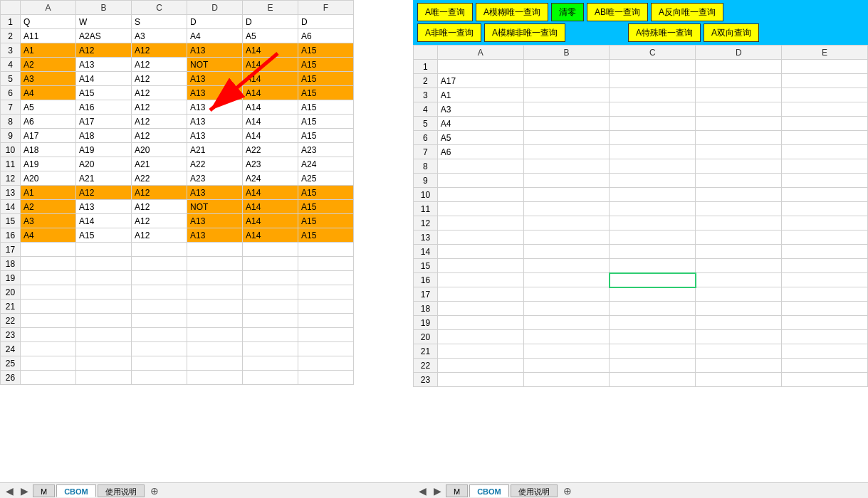 The image size is (868, 498). What do you see at coordinates (512, 12) in the screenshot?
I see `query-button-1: A模糊唯一查询` at bounding box center [512, 12].